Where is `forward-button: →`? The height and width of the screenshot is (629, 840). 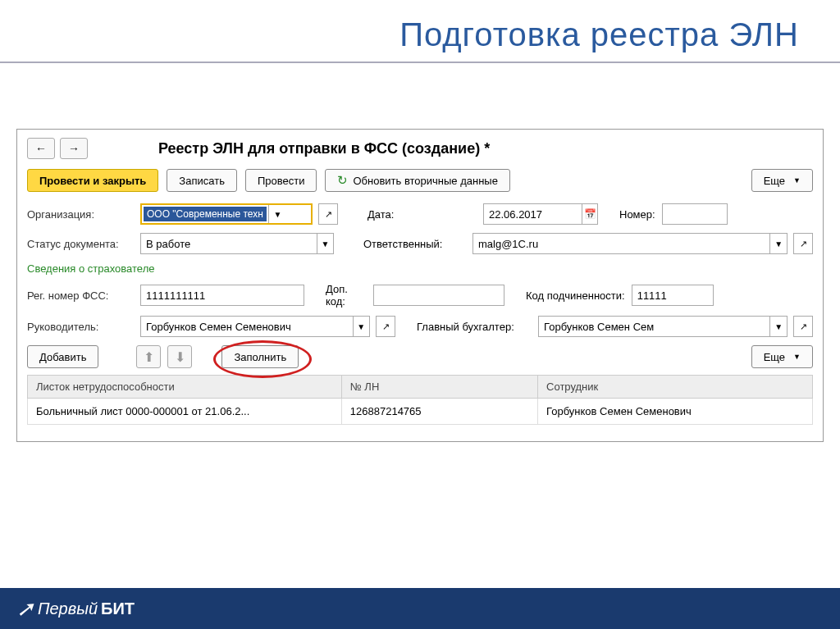 forward-button: → is located at coordinates (74, 148).